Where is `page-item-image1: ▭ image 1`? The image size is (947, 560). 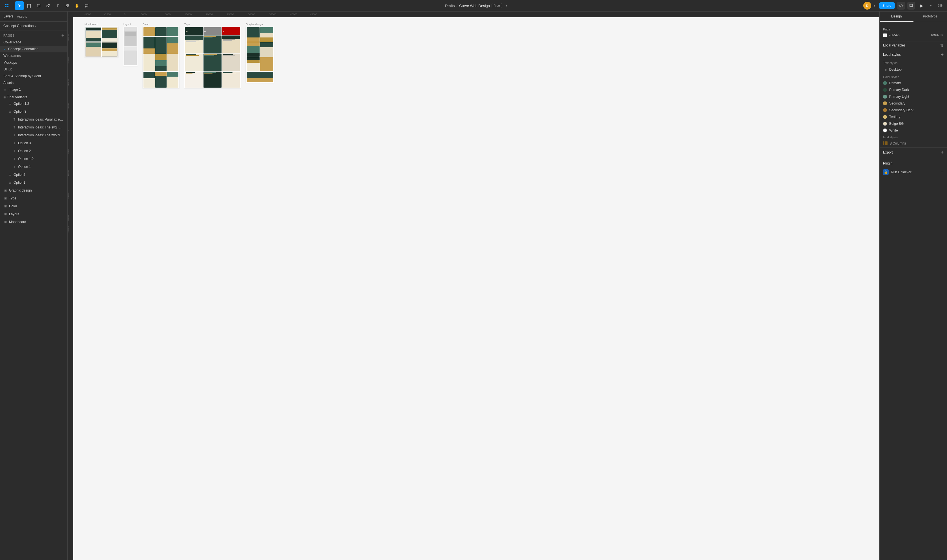
page-item-image1: ▭ image 1 is located at coordinates (34, 89).